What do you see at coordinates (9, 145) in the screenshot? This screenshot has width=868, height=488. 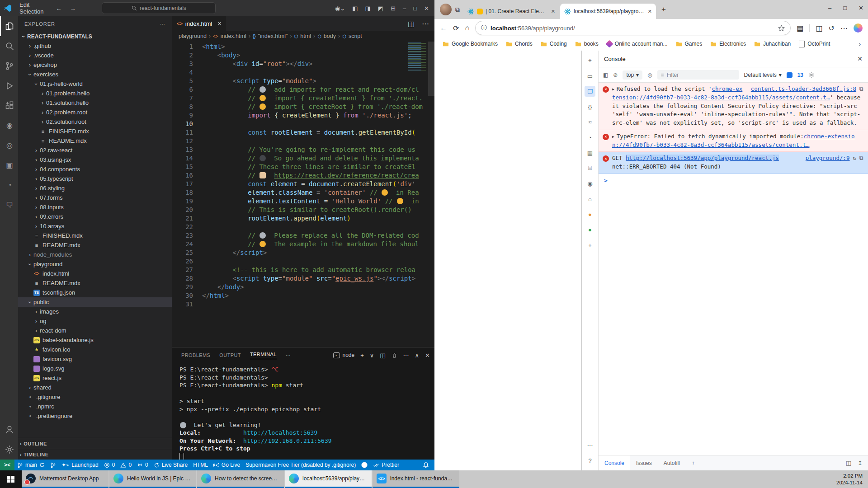 I see `activity-remote-pointer: ◎` at bounding box center [9, 145].